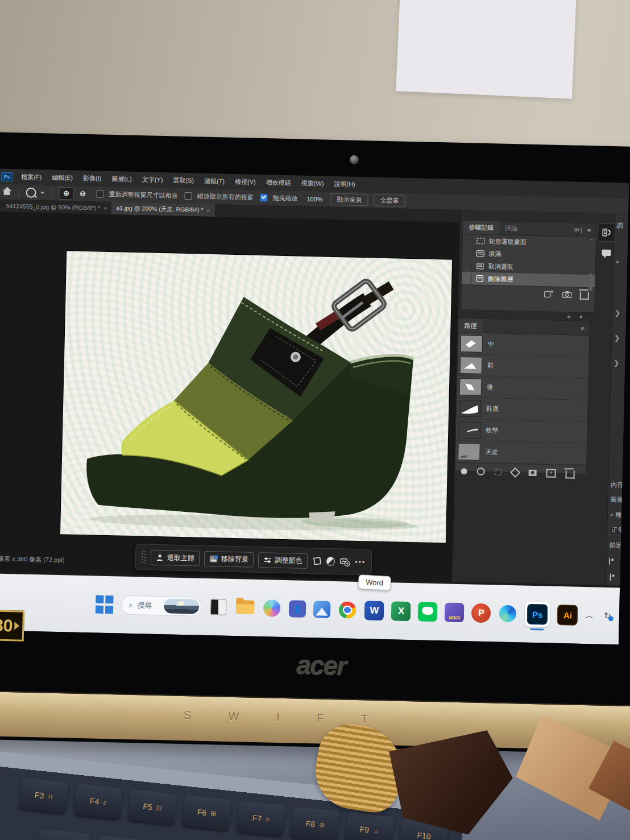  Describe the element at coordinates (182, 606) in the screenshot. I see `search-widget-image` at that location.